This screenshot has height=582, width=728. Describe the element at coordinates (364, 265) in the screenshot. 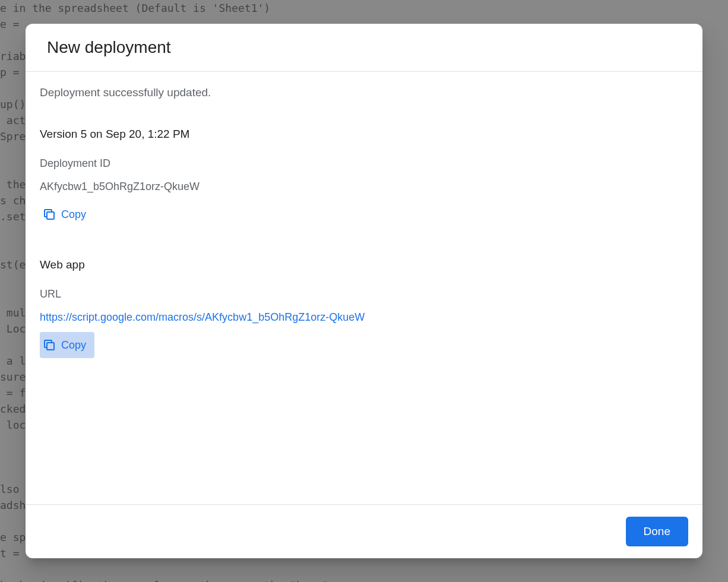

I see `webapp-heading: Web app` at that location.